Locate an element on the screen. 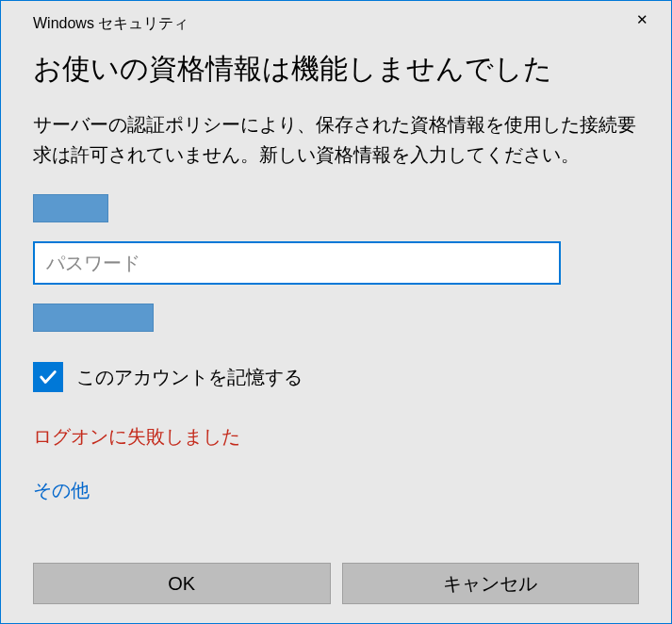 Image resolution: width=672 pixels, height=624 pixels. logon-error-text: ログオンに失敗しました is located at coordinates (336, 437).